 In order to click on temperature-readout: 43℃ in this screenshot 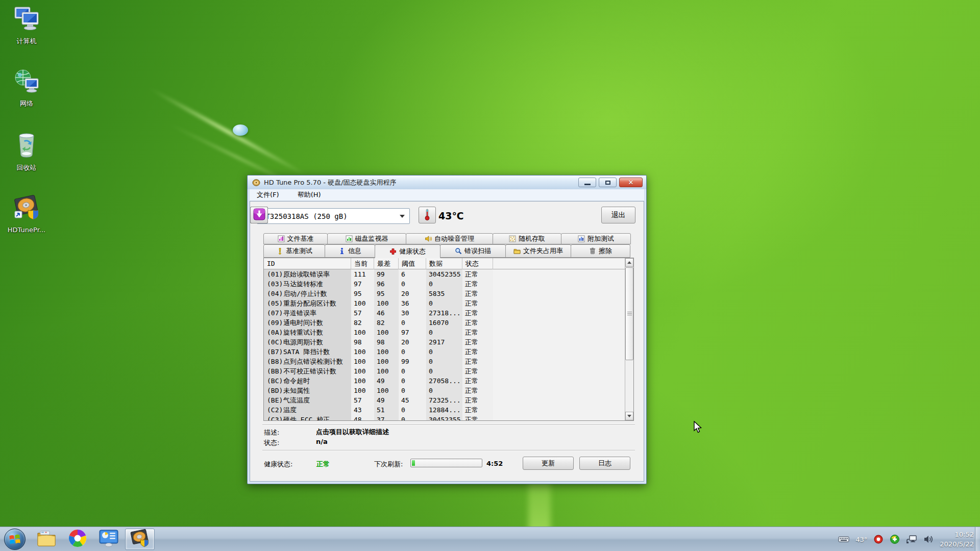, I will do `click(451, 216)`.